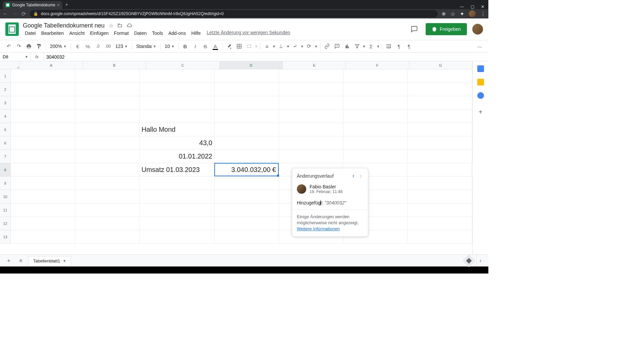 The height and width of the screenshot is (362, 644). I want to click on input-tool2: ¶, so click(399, 46).